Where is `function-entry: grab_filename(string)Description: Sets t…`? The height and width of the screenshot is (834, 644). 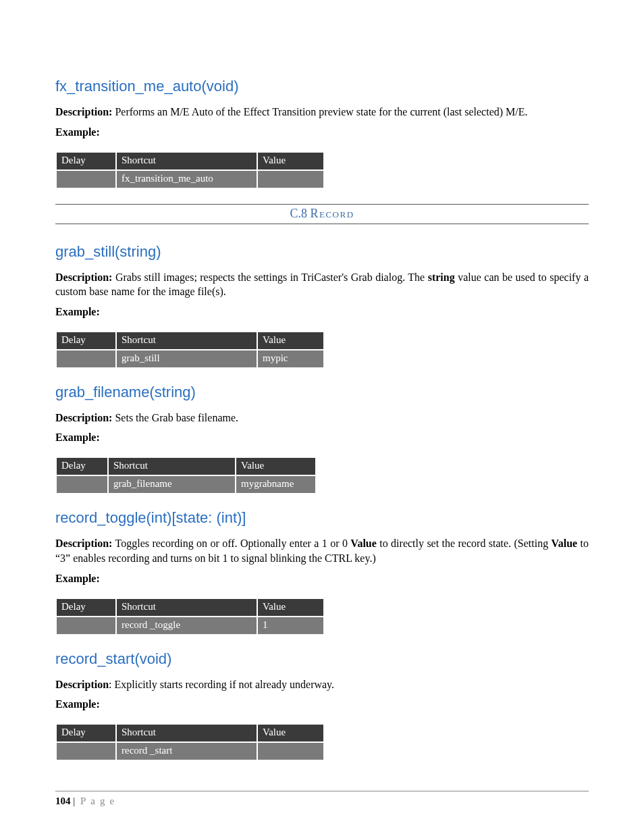
function-entry: grab_filename(string)Description: Sets t… is located at coordinates (322, 439).